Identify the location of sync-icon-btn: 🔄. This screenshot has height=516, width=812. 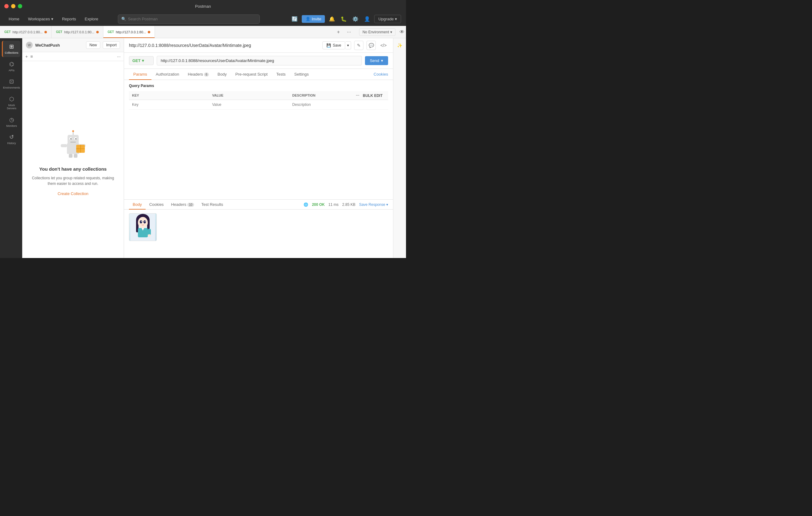
(295, 19).